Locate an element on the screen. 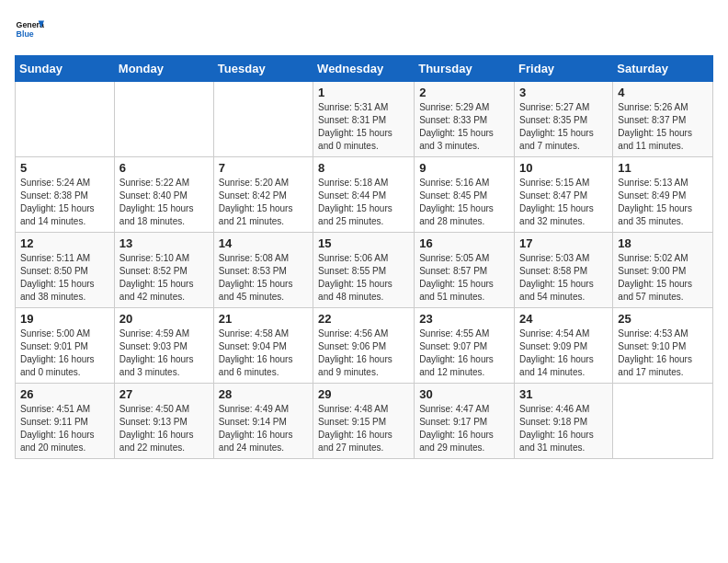  day-info: Sunrise: 4:58 AMSunset: 9:04 PMDaylight:… is located at coordinates (263, 353).